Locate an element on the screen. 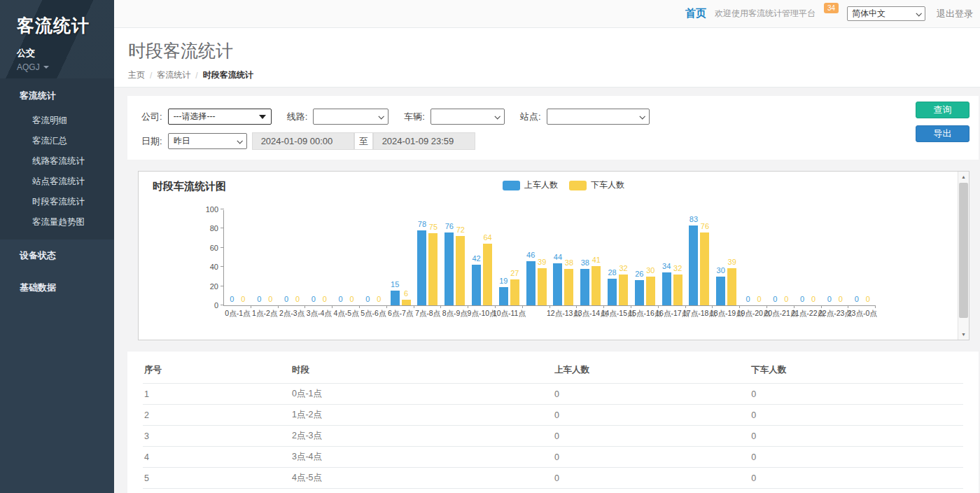  bar: 28 is located at coordinates (612, 292).